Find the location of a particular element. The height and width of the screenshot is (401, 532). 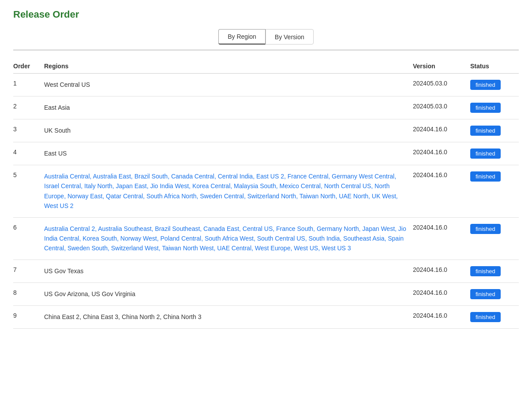

table-row: 7US Gov Texas202404.16.0finished is located at coordinates (266, 271).